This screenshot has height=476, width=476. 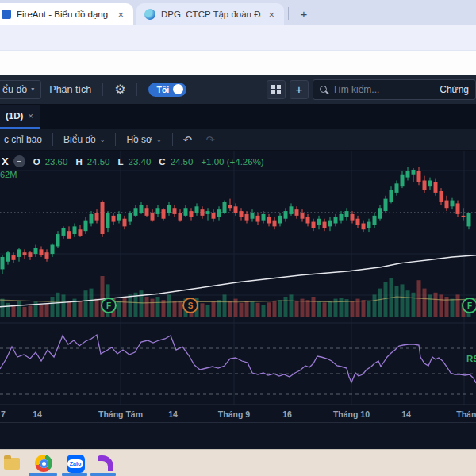 I want to click on chevron-down-icon: ⌄, so click(x=159, y=140).